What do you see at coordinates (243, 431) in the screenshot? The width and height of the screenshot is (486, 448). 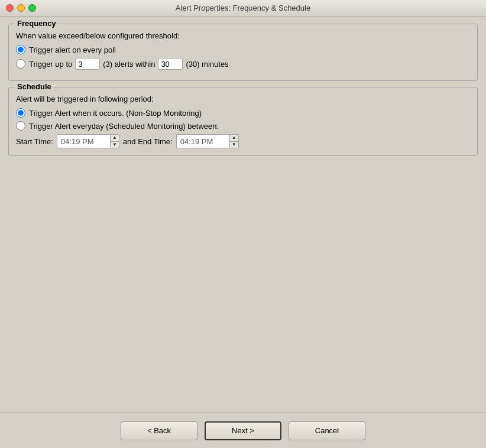 I see `next-button: Next >` at bounding box center [243, 431].